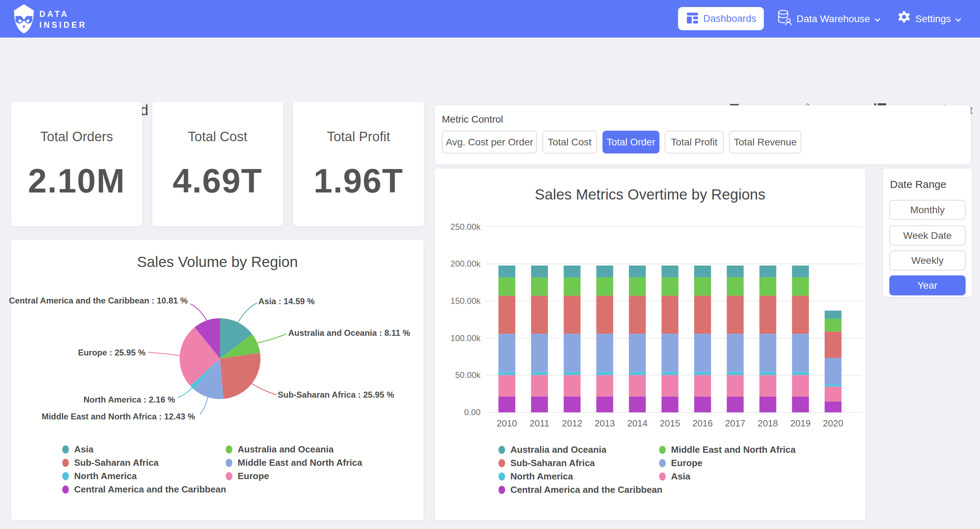 The width and height of the screenshot is (980, 529). Describe the element at coordinates (489, 142) in the screenshot. I see `metric-button-avg-cost-per-order: Avg. Cost per Order` at that location.